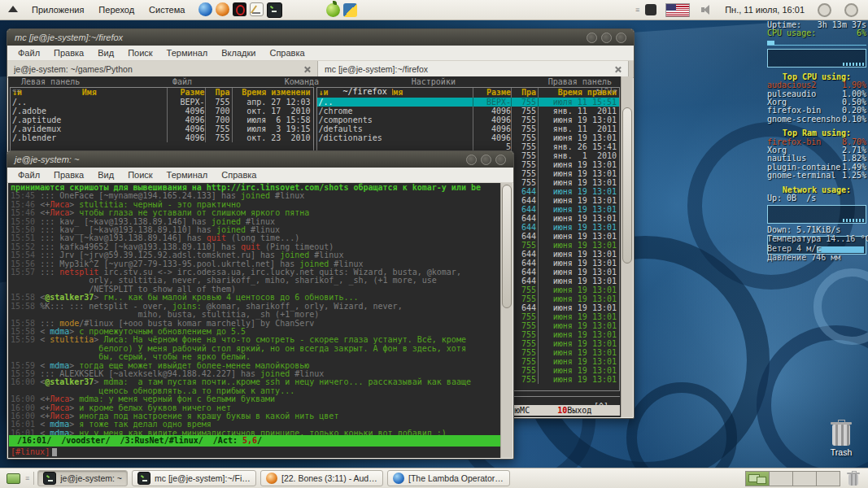 The height and width of the screenshot is (488, 868). Describe the element at coordinates (449, 478) in the screenshot. I see `taskbar-button: [The Lambda Operator - ...` at that location.